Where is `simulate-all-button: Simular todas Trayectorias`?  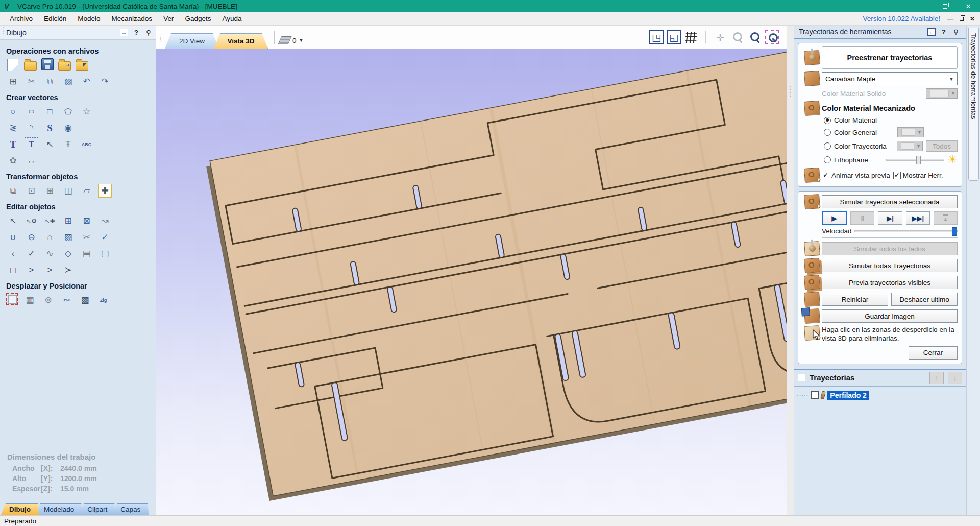 simulate-all-button: Simular todas Trayectorias is located at coordinates (890, 266).